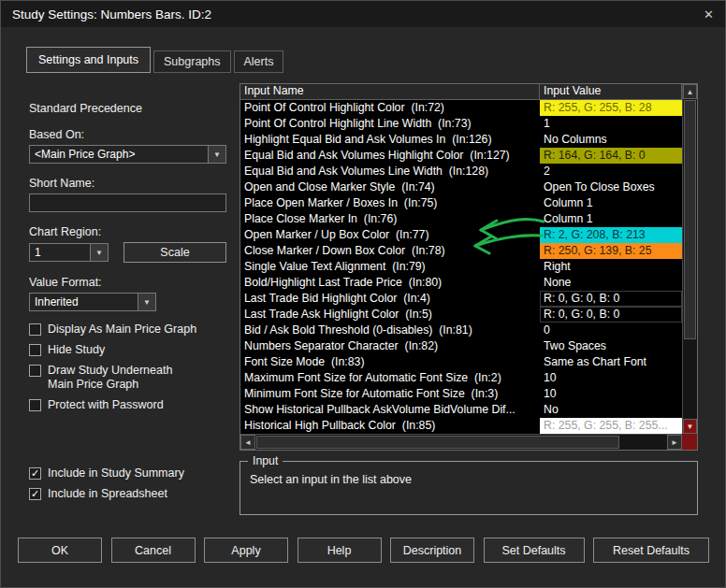 The height and width of the screenshot is (588, 726). Describe the element at coordinates (88, 60) in the screenshot. I see `tab-settings-and-inputs: Settings and Inputs` at that location.